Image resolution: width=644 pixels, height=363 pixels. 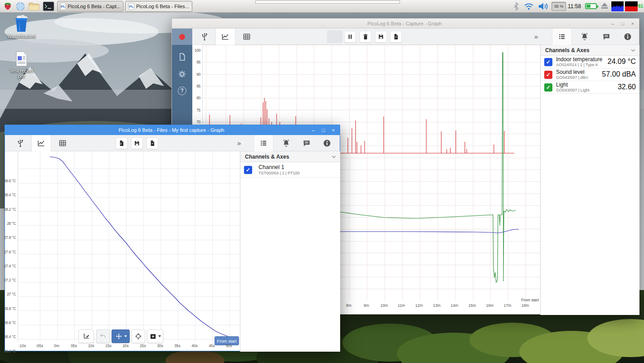 What do you see at coordinates (74, 346) in the screenshot?
I see `x-tick: 05s` at bounding box center [74, 346].